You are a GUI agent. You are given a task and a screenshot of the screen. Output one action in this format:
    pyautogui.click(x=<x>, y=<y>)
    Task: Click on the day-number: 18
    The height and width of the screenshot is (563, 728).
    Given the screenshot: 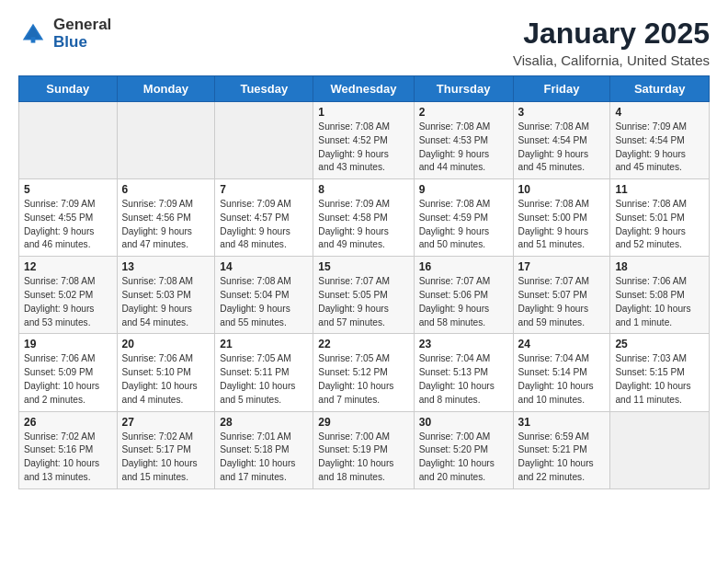 What is the action you would take?
    pyautogui.click(x=660, y=267)
    